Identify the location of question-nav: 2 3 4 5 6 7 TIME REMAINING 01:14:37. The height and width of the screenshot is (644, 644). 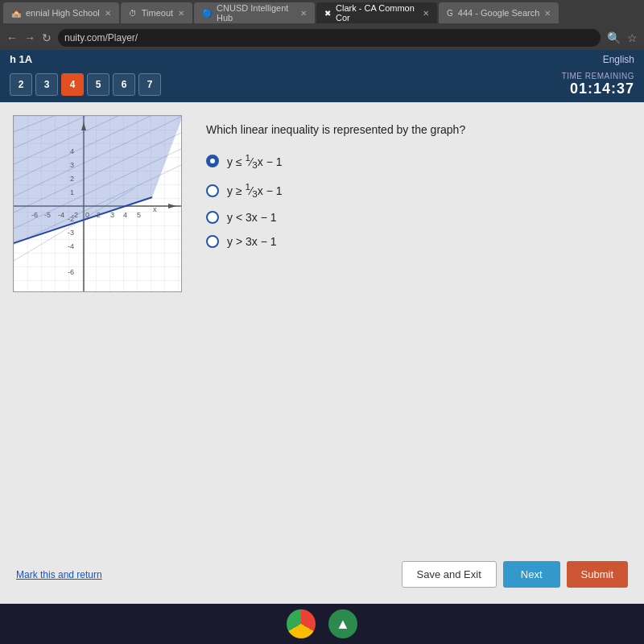
(322, 85).